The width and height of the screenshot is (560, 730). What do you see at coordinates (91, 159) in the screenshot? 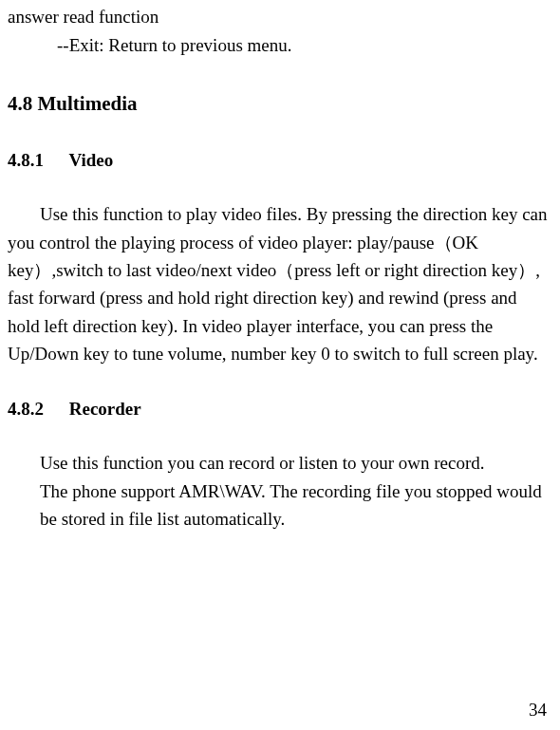
I see `subsection-title: Video` at bounding box center [91, 159].